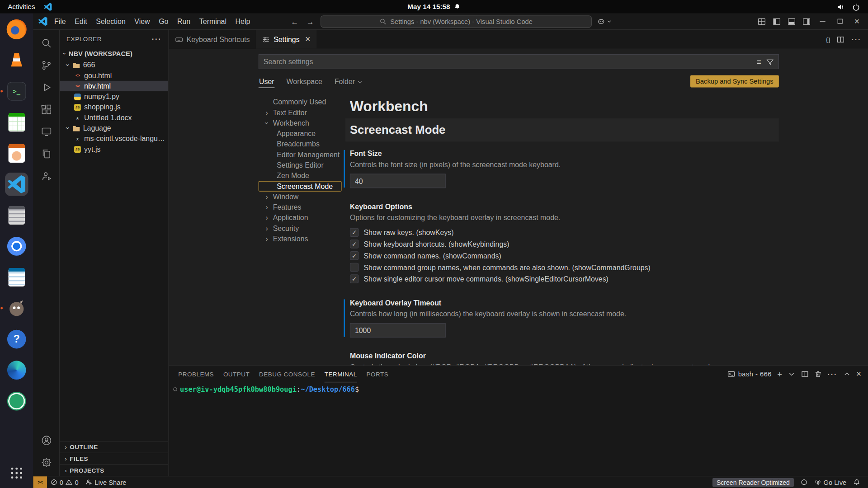 The width and height of the screenshot is (868, 488). Describe the element at coordinates (286, 39) in the screenshot. I see `tab-settings: Settings` at that location.